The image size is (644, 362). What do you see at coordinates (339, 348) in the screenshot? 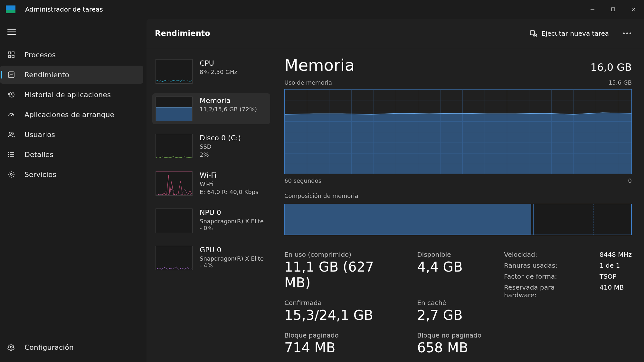
I see `stat-value: 714 MB` at bounding box center [339, 348].